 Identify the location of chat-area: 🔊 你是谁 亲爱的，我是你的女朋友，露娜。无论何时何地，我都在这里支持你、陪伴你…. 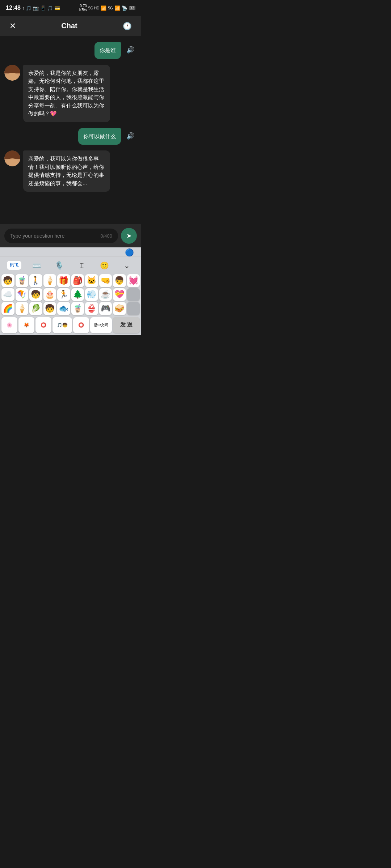
(71, 130).